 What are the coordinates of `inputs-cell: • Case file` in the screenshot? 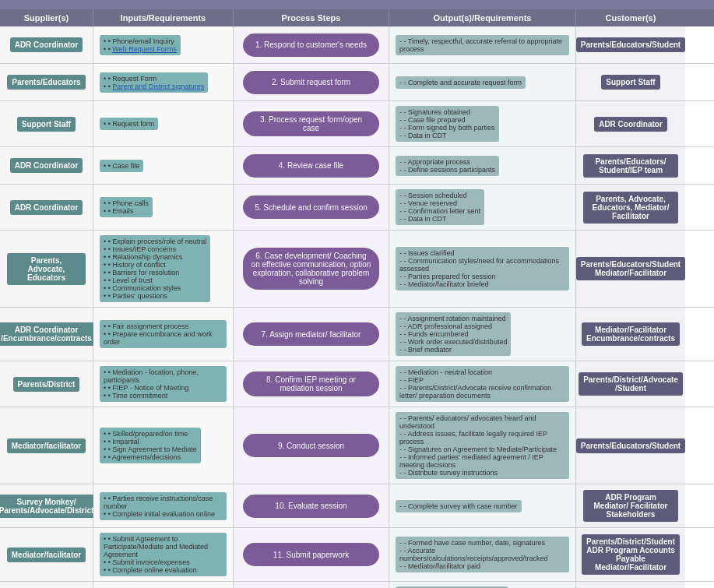 It's located at (164, 165).